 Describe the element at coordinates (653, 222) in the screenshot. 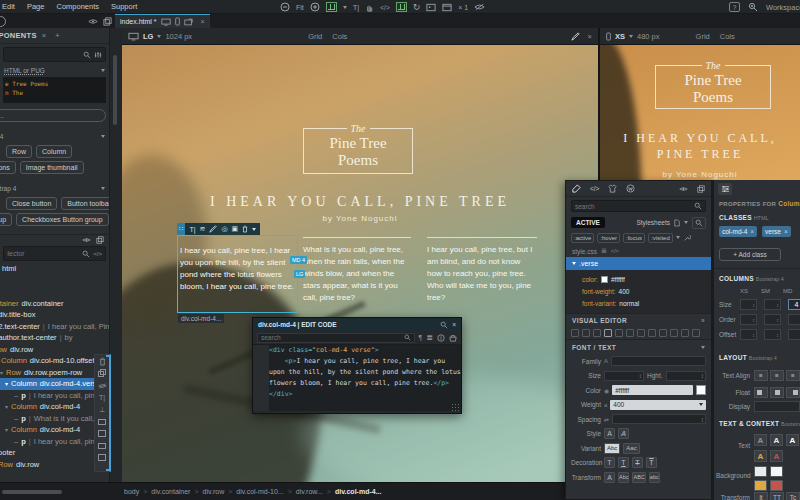

I see `stylesheets-label: Stylesheets` at that location.